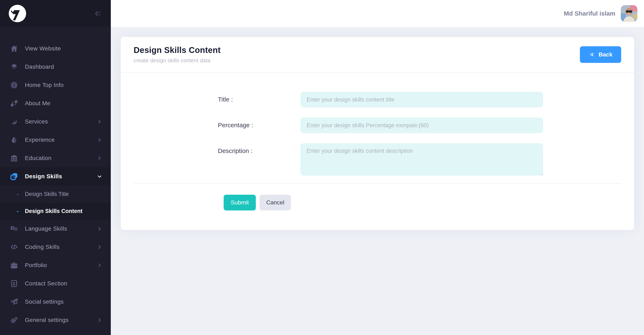 The height and width of the screenshot is (335, 644). Describe the element at coordinates (378, 100) in the screenshot. I see `form-row-title: Title :` at that location.